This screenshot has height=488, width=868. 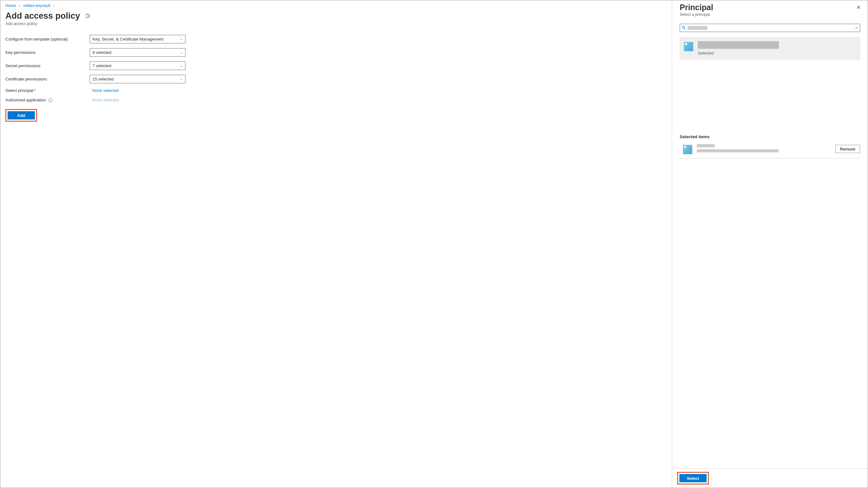 What do you see at coordinates (21, 115) in the screenshot?
I see `add-button: Add` at bounding box center [21, 115].